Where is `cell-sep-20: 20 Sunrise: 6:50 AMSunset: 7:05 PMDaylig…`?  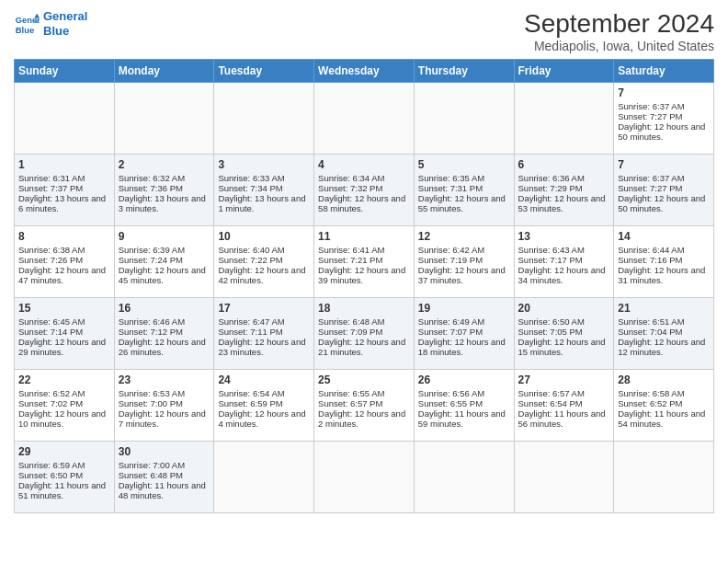 cell-sep-20: 20 Sunrise: 6:50 AMSunset: 7:05 PMDaylig… is located at coordinates (564, 334).